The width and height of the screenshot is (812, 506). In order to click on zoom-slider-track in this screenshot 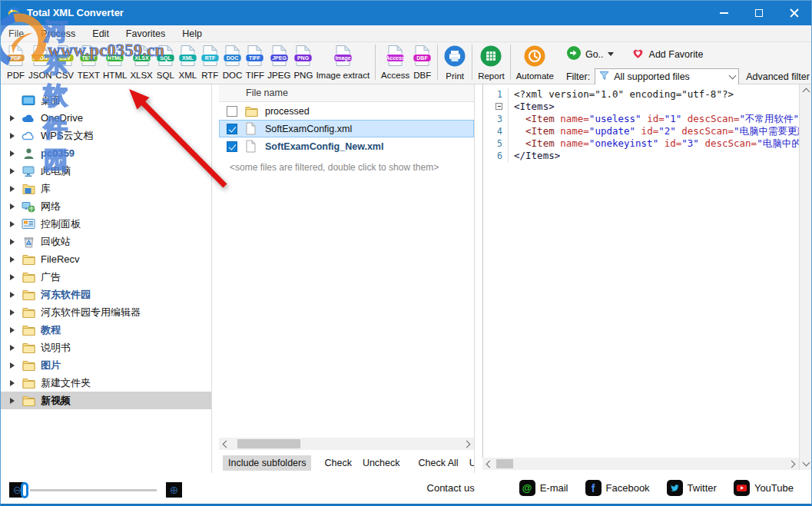, I will do `click(94, 490)`.